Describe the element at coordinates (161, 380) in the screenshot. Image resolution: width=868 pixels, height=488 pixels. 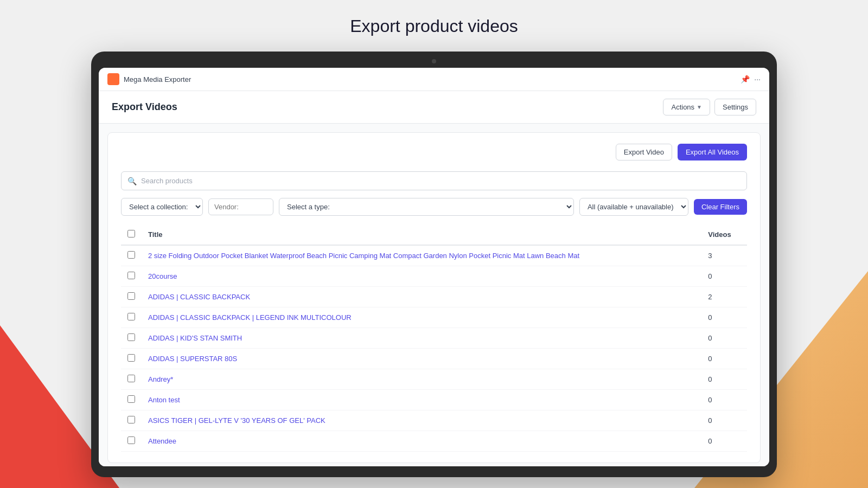
I see `product-title-link: Andrey*` at that location.